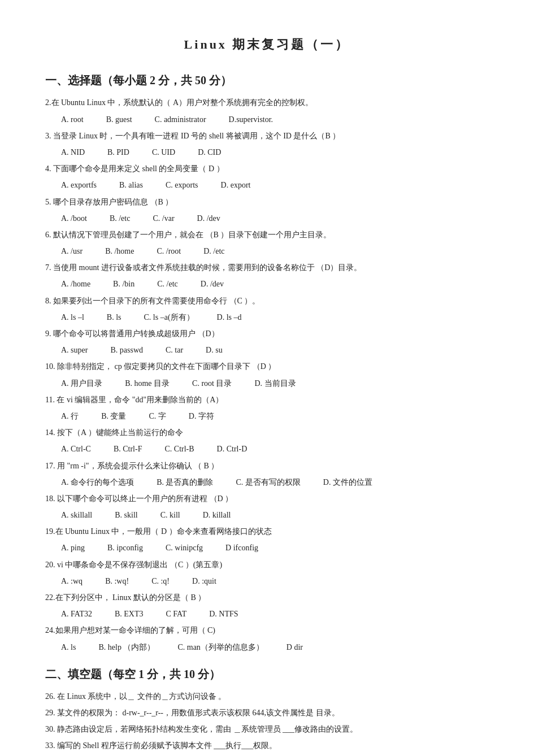  Describe the element at coordinates (267, 631) in the screenshot. I see `question-q24: 24.如果用户想对某一命令详细的了解，可用（ C)` at that location.